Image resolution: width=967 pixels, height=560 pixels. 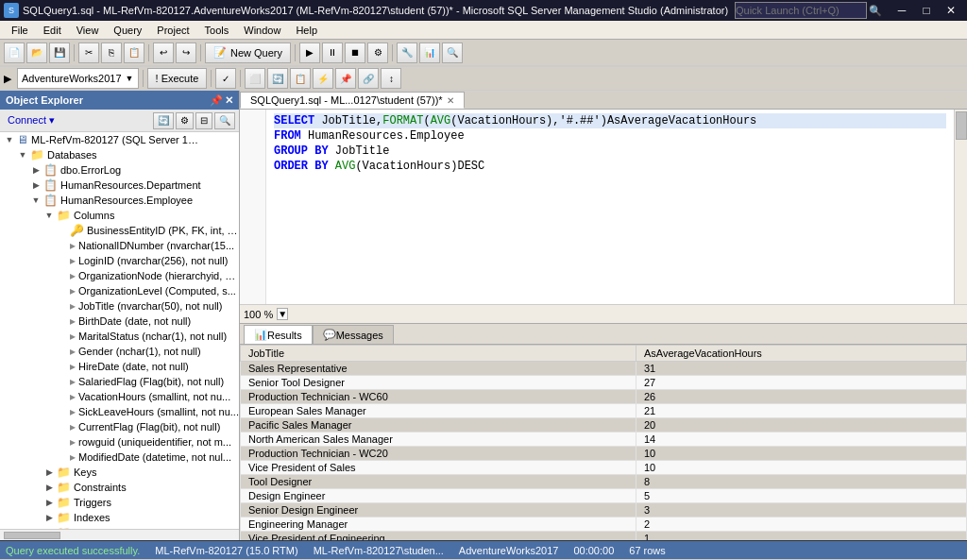 What do you see at coordinates (225, 121) in the screenshot?
I see `oe-properties-btn: 🔍` at bounding box center [225, 121].